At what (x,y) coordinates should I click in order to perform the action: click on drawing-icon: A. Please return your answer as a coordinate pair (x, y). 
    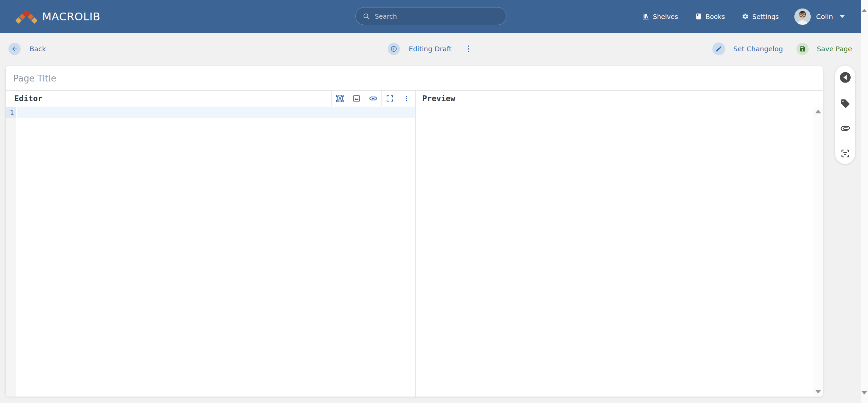
    Looking at the image, I should click on (340, 98).